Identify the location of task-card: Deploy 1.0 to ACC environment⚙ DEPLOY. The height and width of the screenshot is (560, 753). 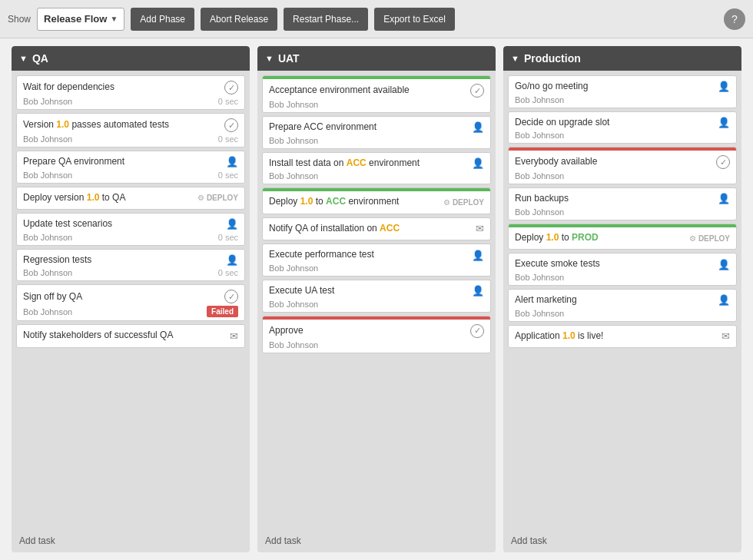
(376, 201).